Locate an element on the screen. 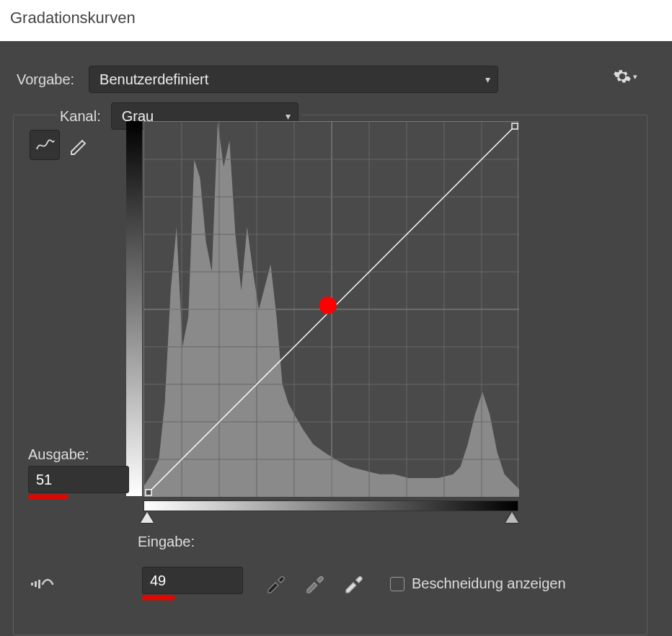 The width and height of the screenshot is (672, 636). slider-white-handle is located at coordinates (147, 518).